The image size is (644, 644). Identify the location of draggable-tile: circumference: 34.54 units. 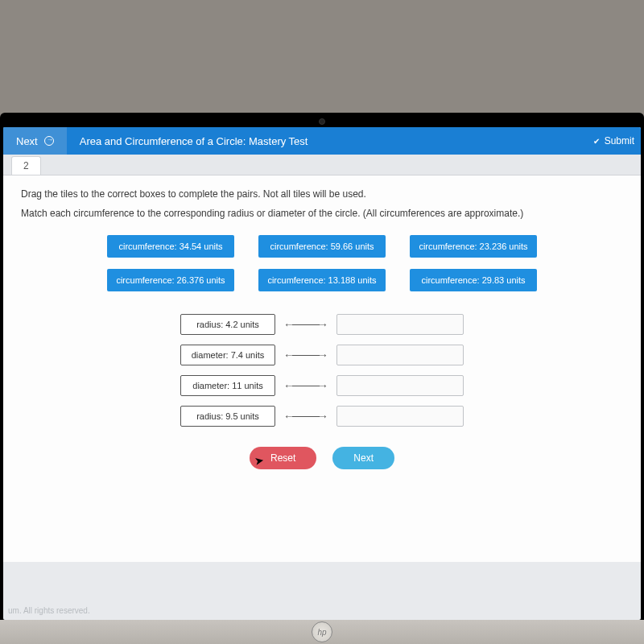
(171, 246).